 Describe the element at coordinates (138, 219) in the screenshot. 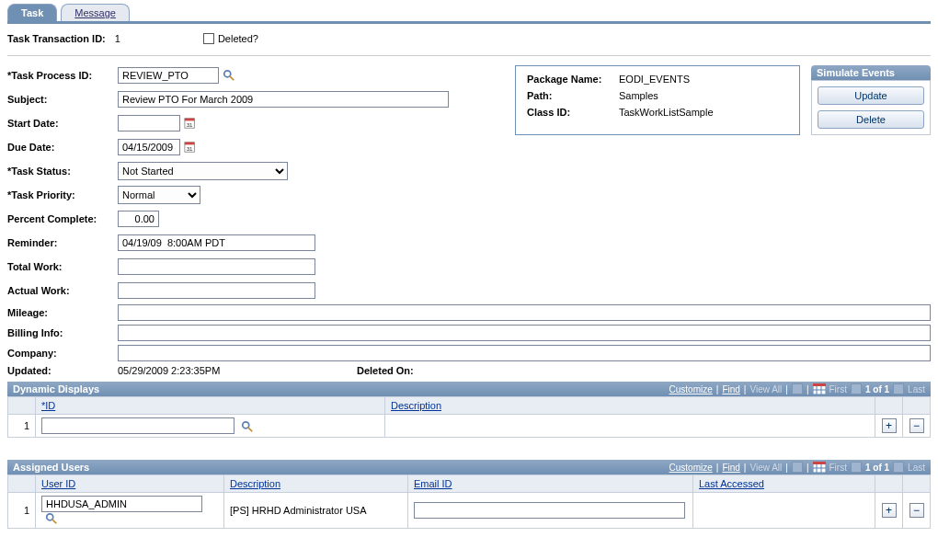

I see `percent-complete-input` at that location.